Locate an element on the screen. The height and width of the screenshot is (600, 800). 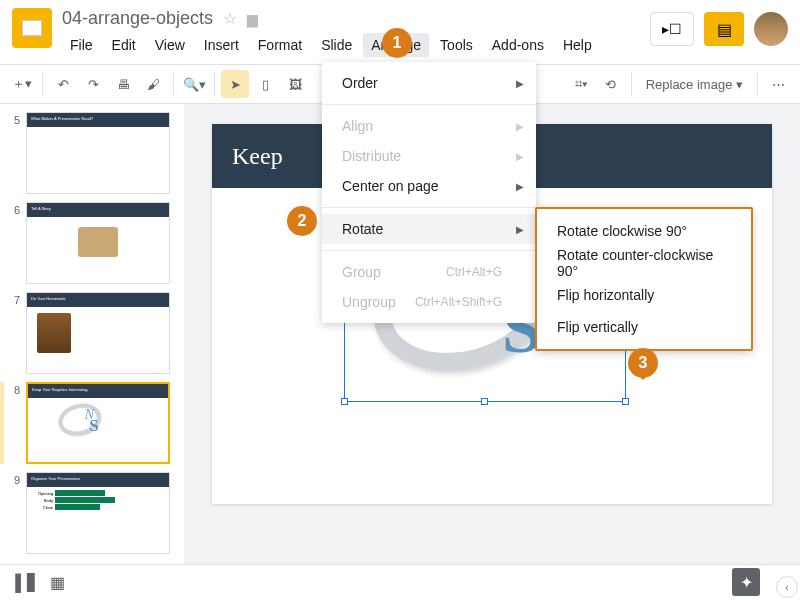
arrange-menu: Order▶Align▶Distribute▶Center on page▶Ro… is located at coordinates (429, 192).